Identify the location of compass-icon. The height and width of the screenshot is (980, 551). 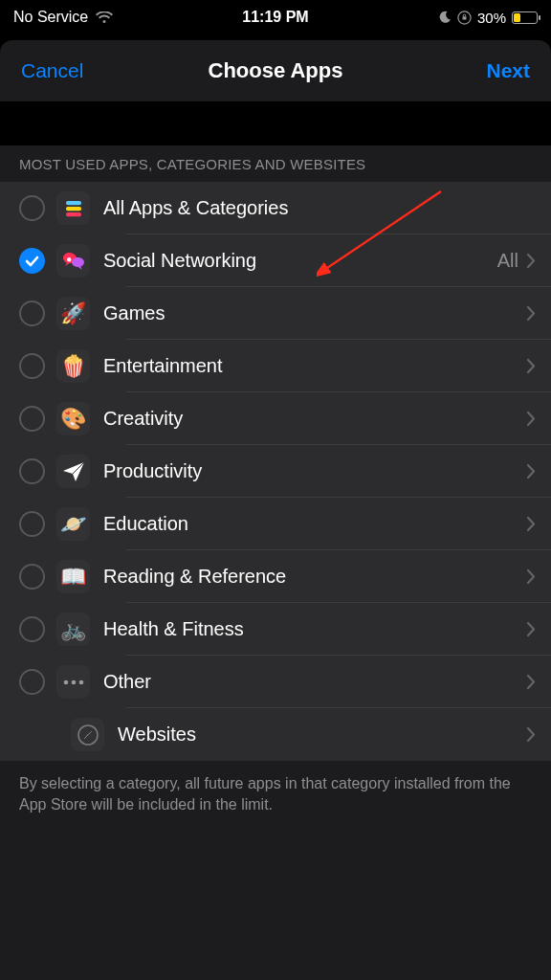
(88, 735).